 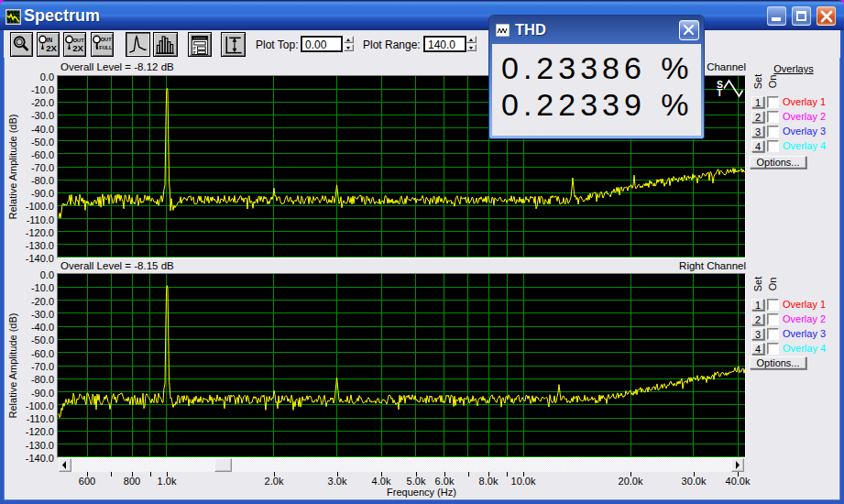 I want to click on svg-text: IN, so click(x=49, y=40).